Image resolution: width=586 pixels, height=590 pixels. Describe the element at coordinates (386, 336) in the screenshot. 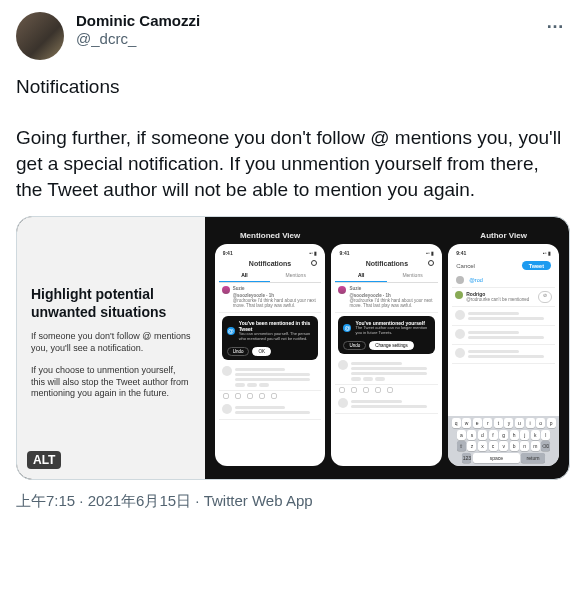

I see `unmention-banner: @You've unmentioned yourselfThe Tweet au…` at that location.